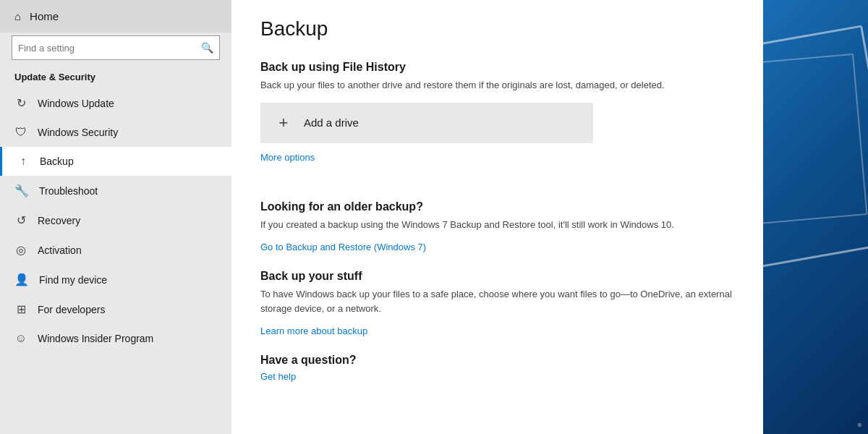 This screenshot has width=868, height=434. Describe the element at coordinates (498, 360) in the screenshot. I see `question-title: Have a question?` at that location.